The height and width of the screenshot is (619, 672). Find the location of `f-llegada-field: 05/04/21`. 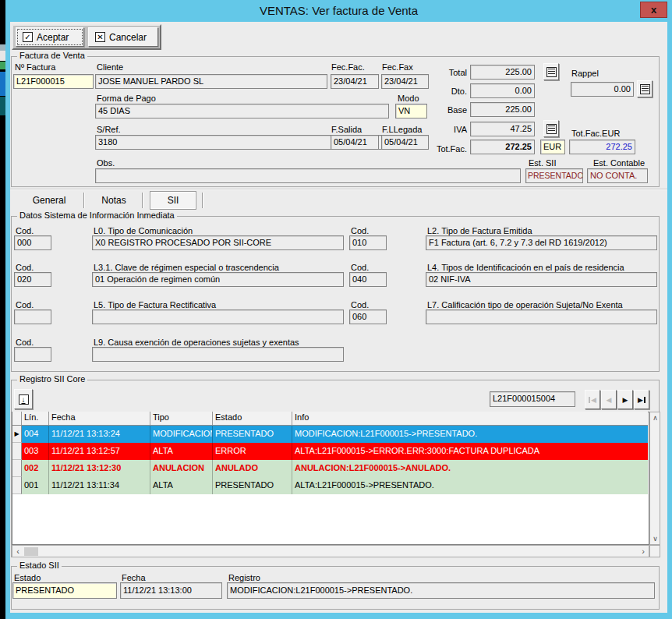

f-llegada-field: 05/04/21 is located at coordinates (405, 142).